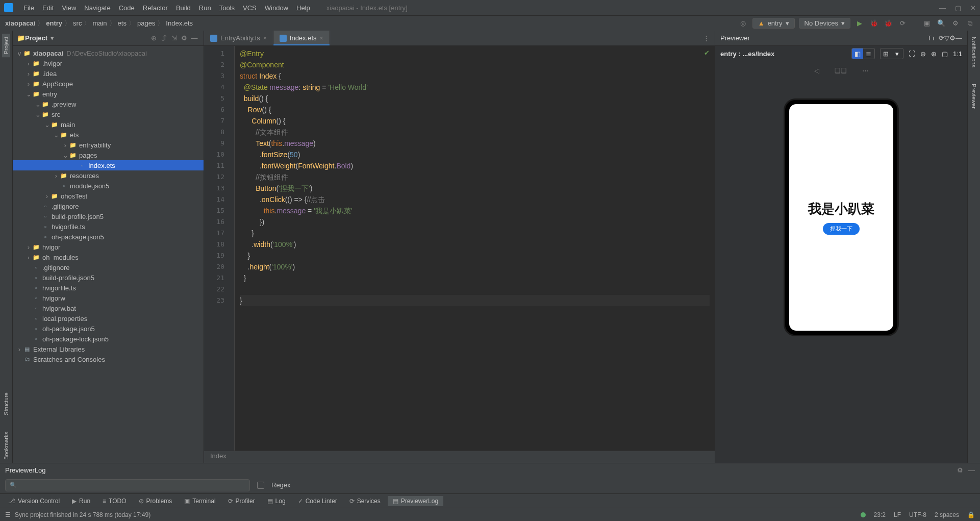  What do you see at coordinates (205, 8) in the screenshot?
I see `menu-run: Run` at bounding box center [205, 8].